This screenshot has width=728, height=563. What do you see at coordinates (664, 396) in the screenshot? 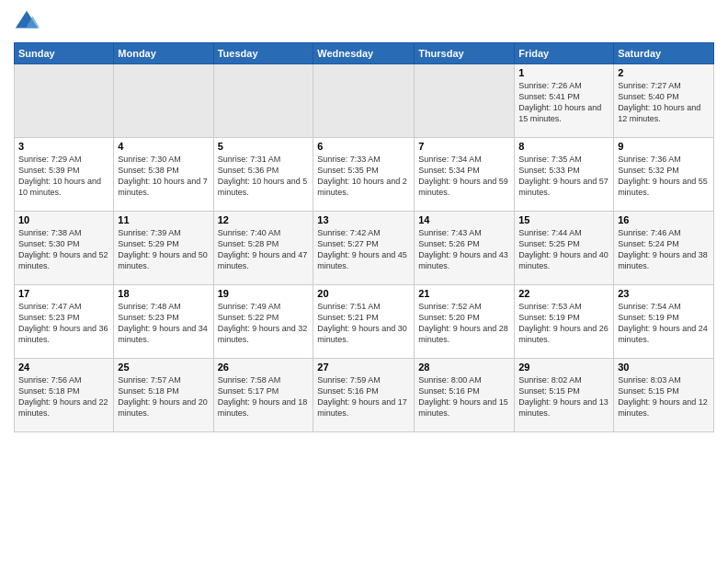
I see `calendar-day-30: 30Sunrise: 8:03 AM Sunset: 5:15 PM Dayli…` at bounding box center [664, 396].